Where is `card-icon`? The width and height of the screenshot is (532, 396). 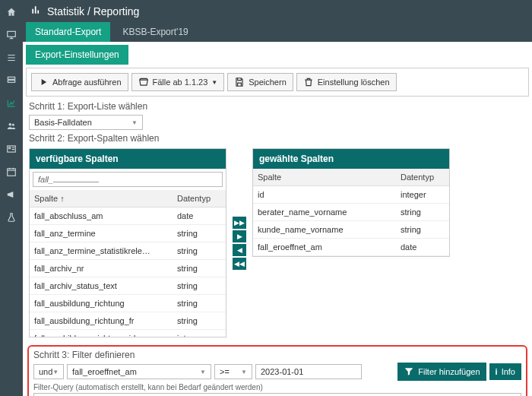 card-icon is located at coordinates (11, 149).